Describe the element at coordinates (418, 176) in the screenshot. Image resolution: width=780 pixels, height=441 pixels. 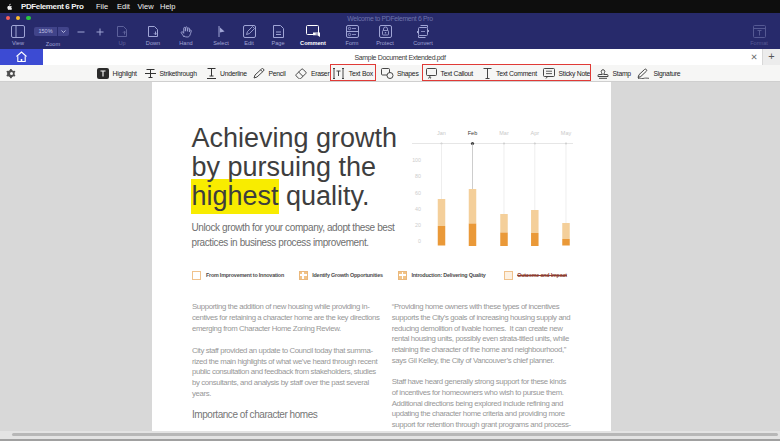
I see `svg-text: 80` at that location.